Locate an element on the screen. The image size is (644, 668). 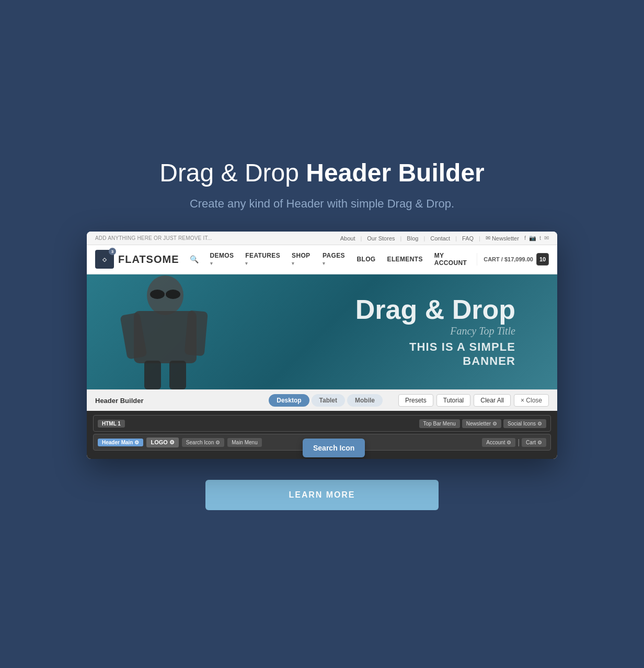
banner-fancy-title: Fancy Top Title is located at coordinates (435, 331).